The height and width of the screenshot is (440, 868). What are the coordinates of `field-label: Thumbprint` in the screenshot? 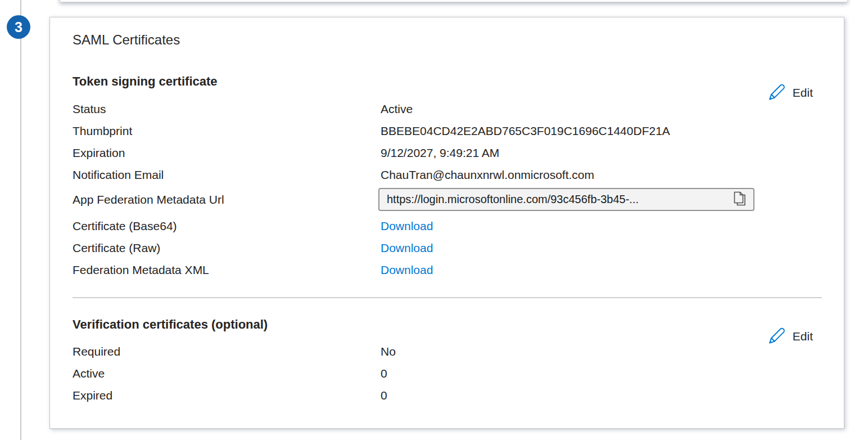 It's located at (227, 131).